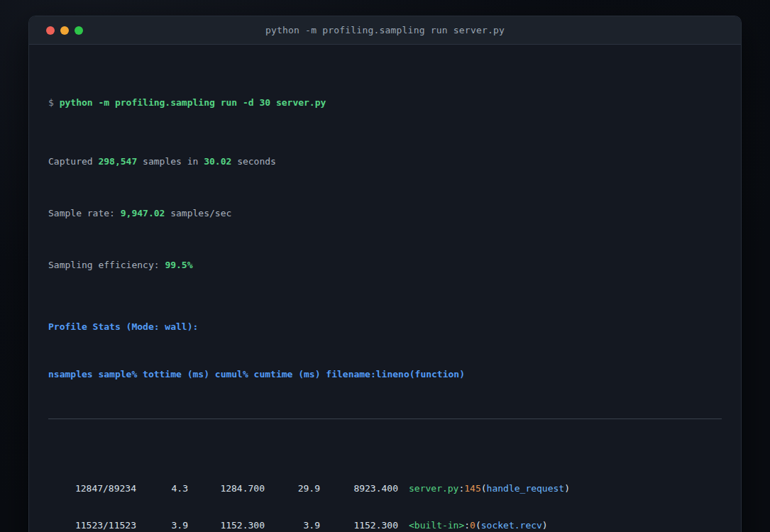 The width and height of the screenshot is (770, 532). Describe the element at coordinates (170, 162) in the screenshot. I see `captured-mid-label: samples in` at that location.